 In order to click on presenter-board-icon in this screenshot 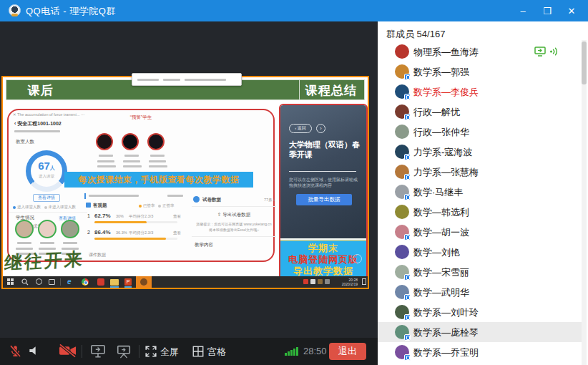, I will do `click(124, 351)`.